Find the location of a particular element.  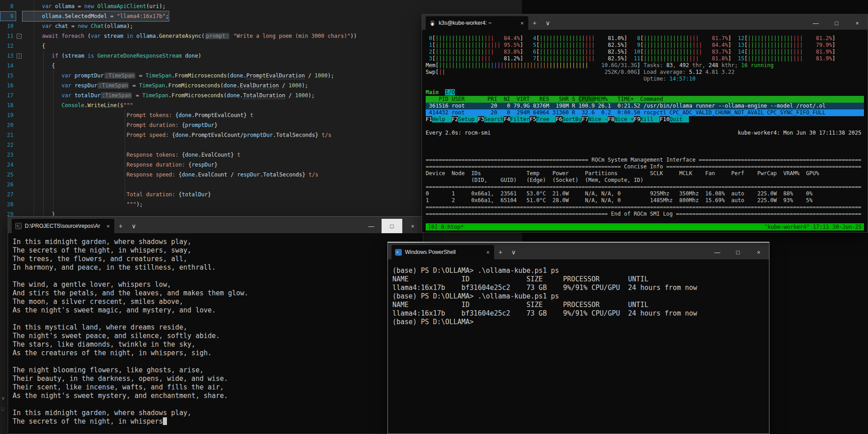

line-number: 17 is located at coordinates (8, 95).